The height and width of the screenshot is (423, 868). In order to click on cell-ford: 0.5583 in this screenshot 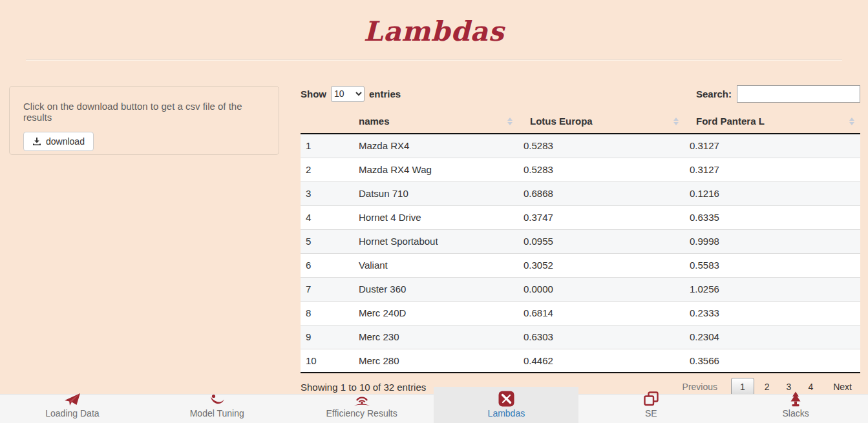, I will do `click(772, 265)`.